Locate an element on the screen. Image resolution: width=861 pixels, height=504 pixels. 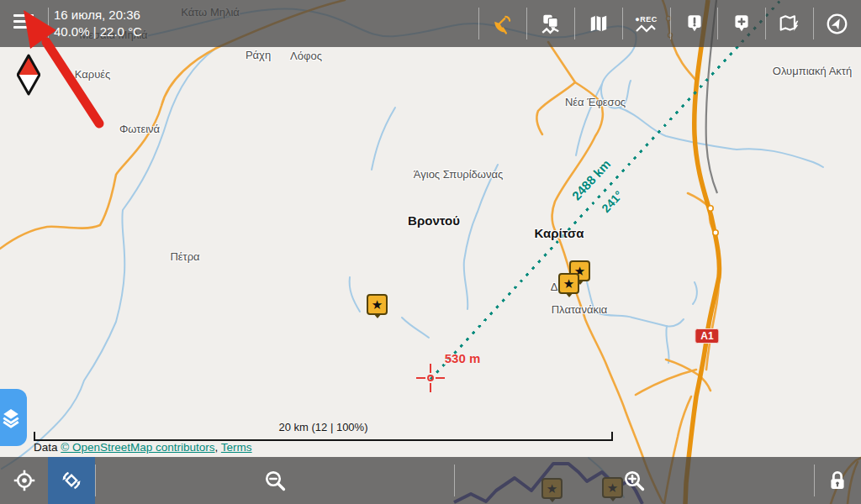
status-text: 16 июля, 20:36 40.0% | 22.0 °C is located at coordinates (98, 24).